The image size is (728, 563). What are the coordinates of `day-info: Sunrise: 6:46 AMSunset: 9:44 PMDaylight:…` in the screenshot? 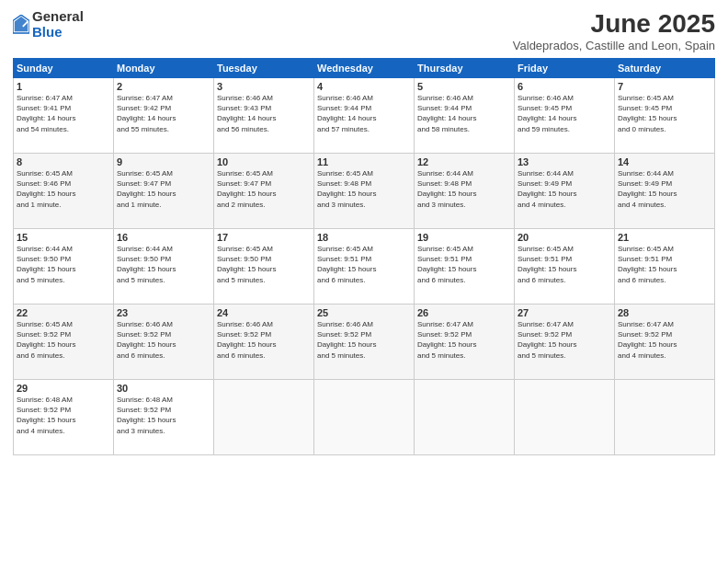 It's located at (464, 114).